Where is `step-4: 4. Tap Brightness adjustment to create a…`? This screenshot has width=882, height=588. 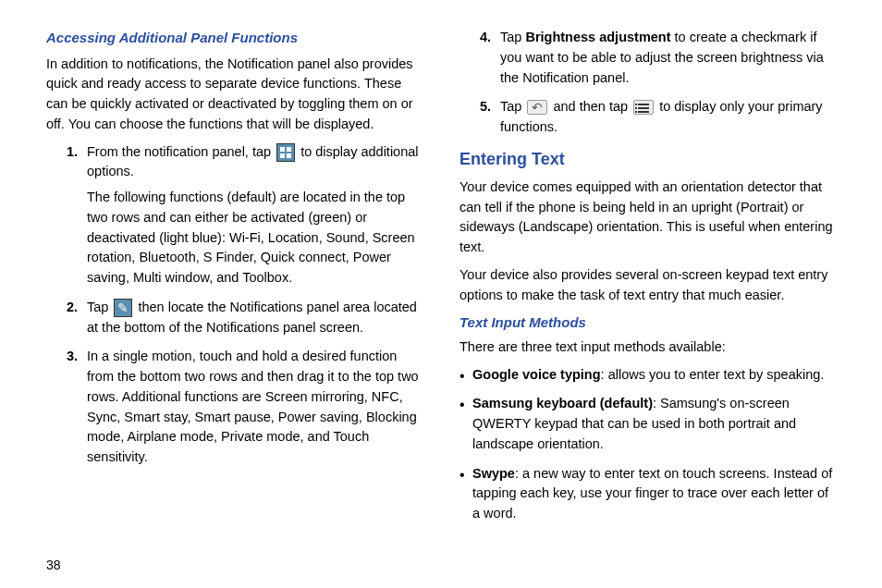 step-4: 4. Tap Brightness adjustment to create a… is located at coordinates (658, 57).